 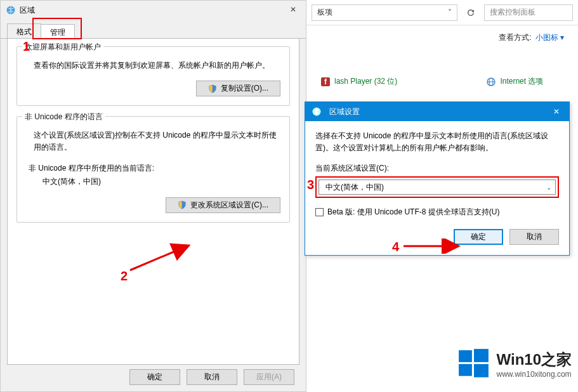 What do you see at coordinates (325, 82) in the screenshot?
I see `flash-icon: f` at bounding box center [325, 82].